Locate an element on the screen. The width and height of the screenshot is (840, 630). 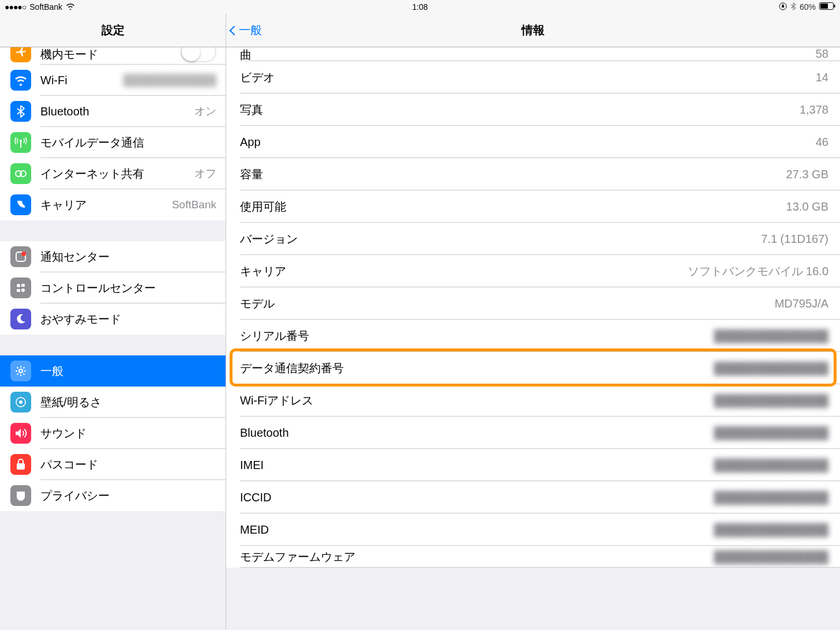
detail-label: IMEI is located at coordinates (477, 465).